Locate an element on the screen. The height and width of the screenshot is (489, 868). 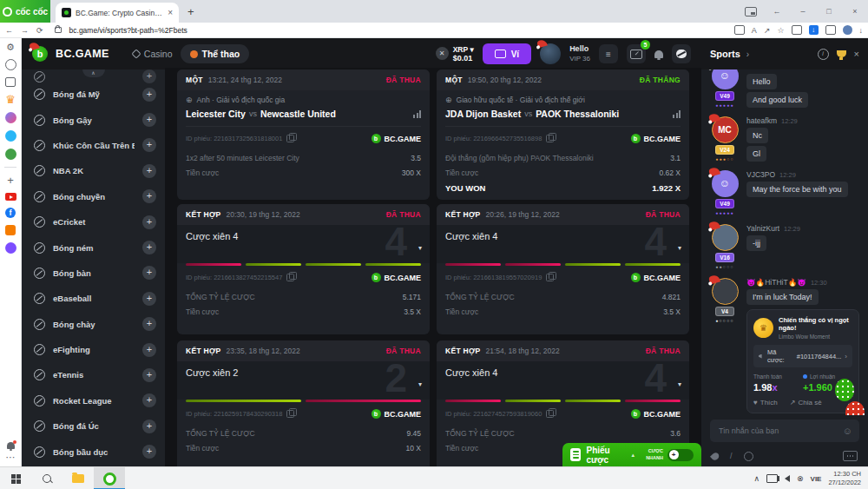
rail-more-icon: ⋯ is located at coordinates (10, 457).